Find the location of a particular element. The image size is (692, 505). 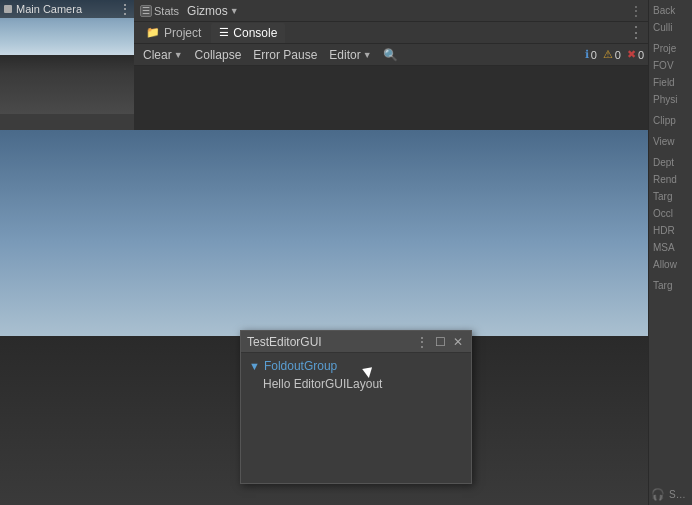

right-panel-item-script: Scrip is located at coordinates (678, 494).